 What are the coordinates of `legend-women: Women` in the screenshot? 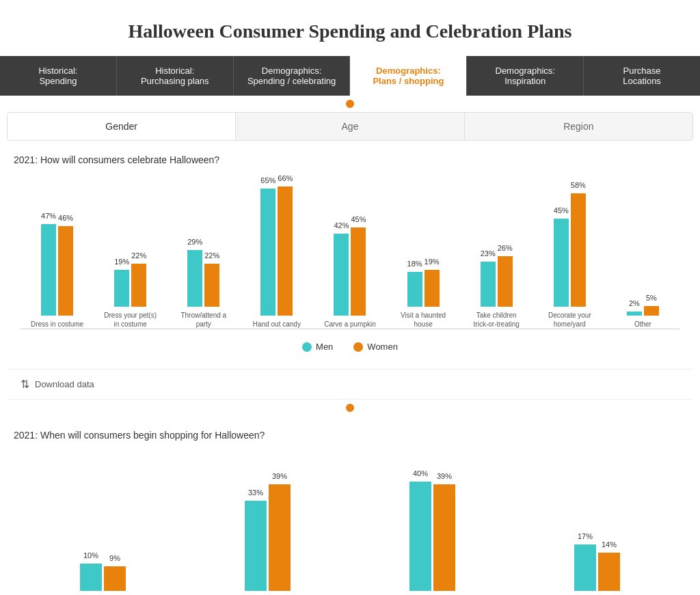 It's located at (376, 347).